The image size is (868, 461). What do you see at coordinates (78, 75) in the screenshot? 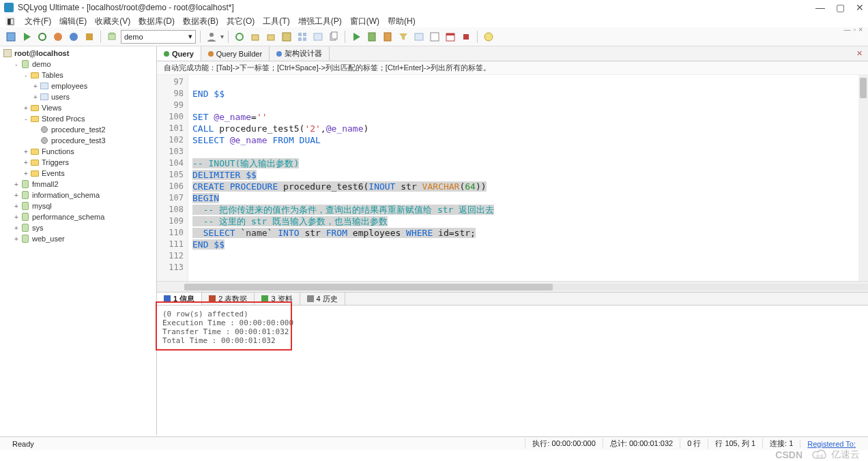
I see `tree-node: - Tables` at bounding box center [78, 75].